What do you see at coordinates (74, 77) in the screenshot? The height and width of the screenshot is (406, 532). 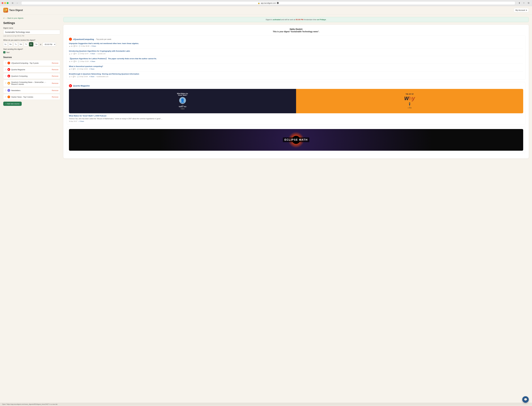 I see `comments: 💬 3` at bounding box center [74, 77].